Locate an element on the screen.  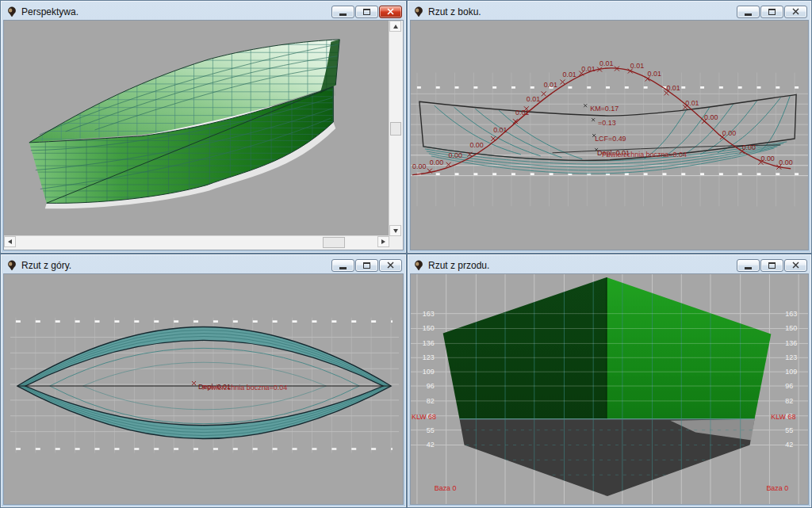
scrollbar-horizontal is located at coordinates (197, 243).